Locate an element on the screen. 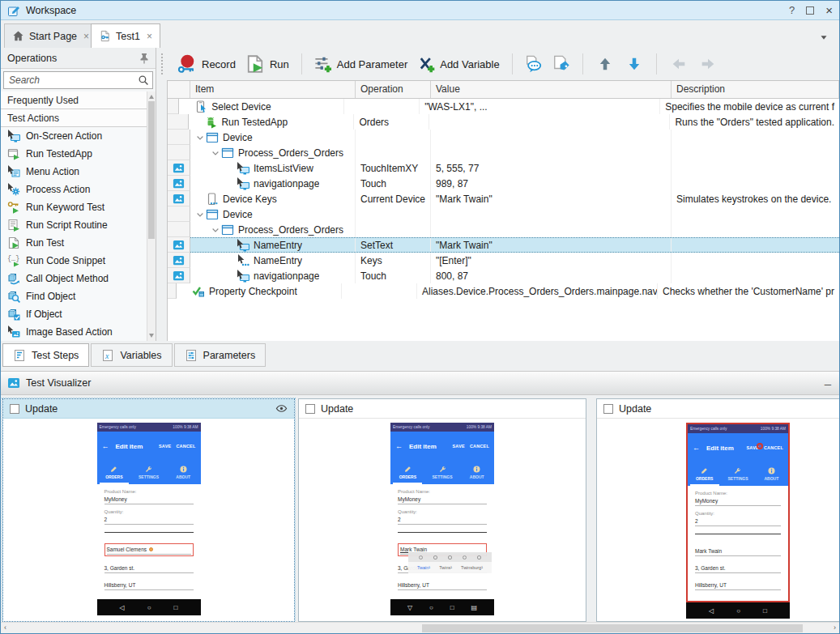 The image size is (840, 634). phone-status-bar: Emergency calls only 100% 9:38 AM is located at coordinates (442, 428).